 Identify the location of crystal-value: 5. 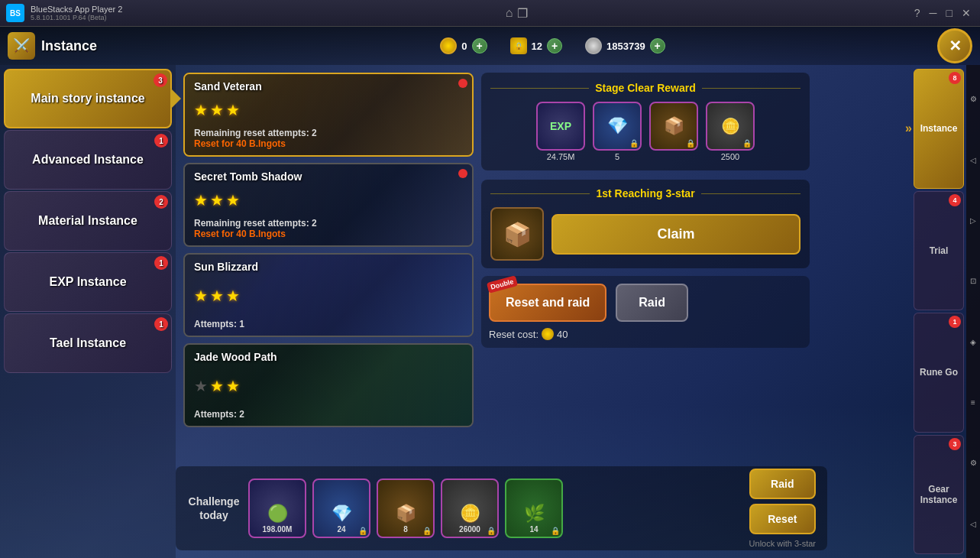
(617, 157).